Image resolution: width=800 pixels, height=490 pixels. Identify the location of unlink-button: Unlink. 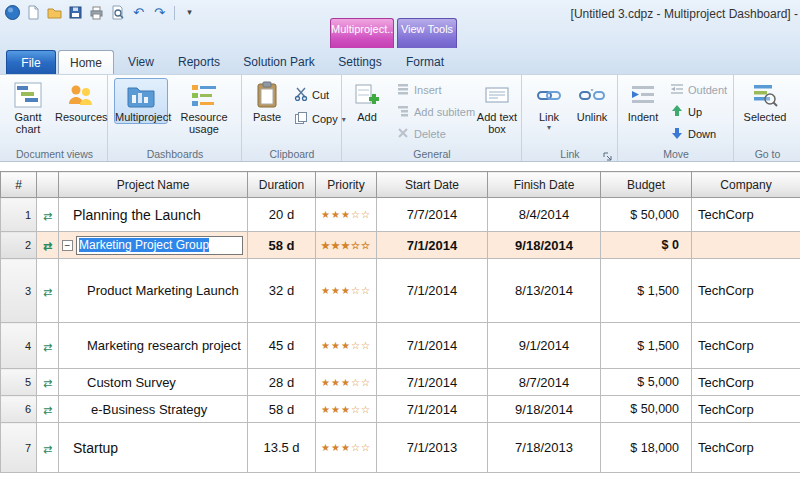
(592, 101).